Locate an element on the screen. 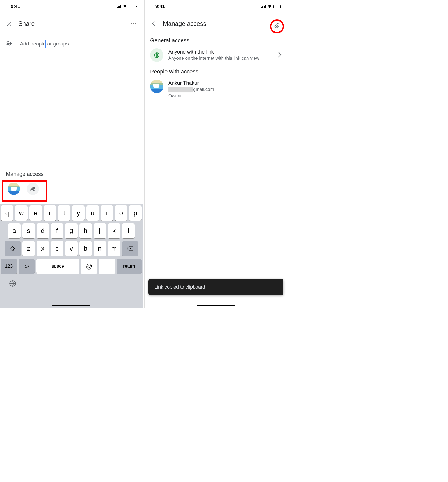  person-avatar is located at coordinates (157, 86).